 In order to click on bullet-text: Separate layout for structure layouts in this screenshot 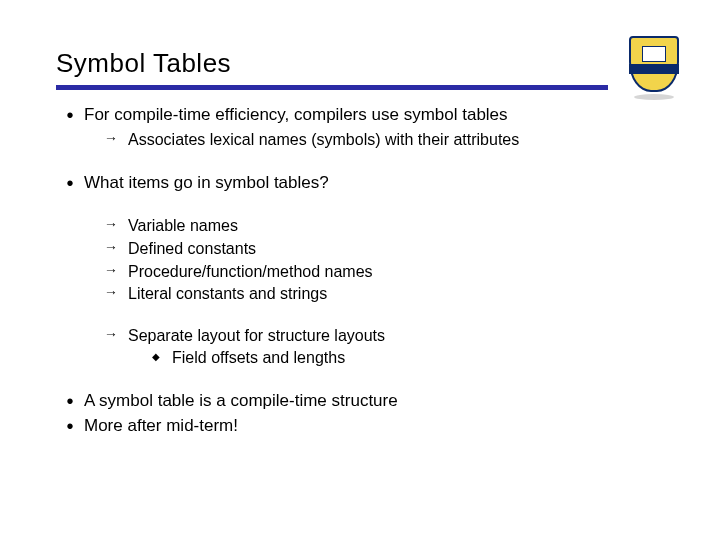, I will do `click(396, 336)`.